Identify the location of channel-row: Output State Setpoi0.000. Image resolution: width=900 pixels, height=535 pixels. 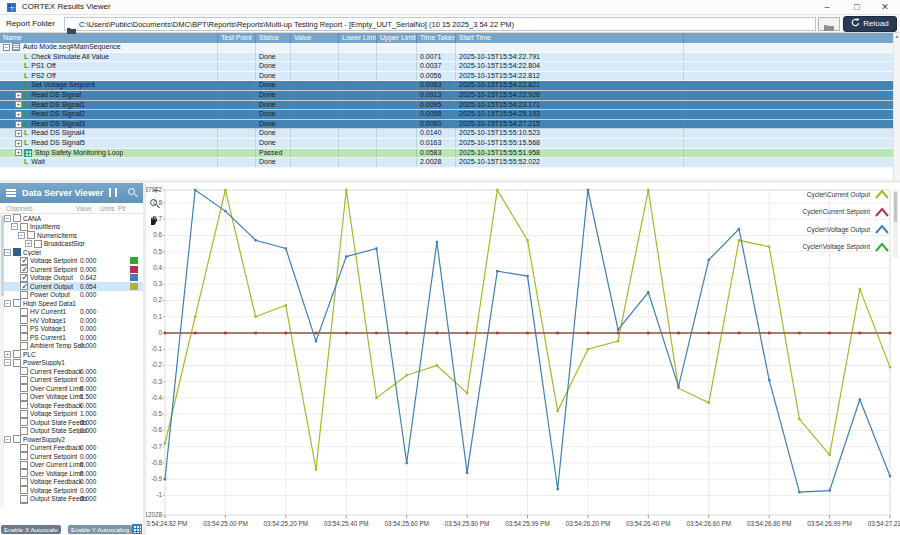
(74, 504).